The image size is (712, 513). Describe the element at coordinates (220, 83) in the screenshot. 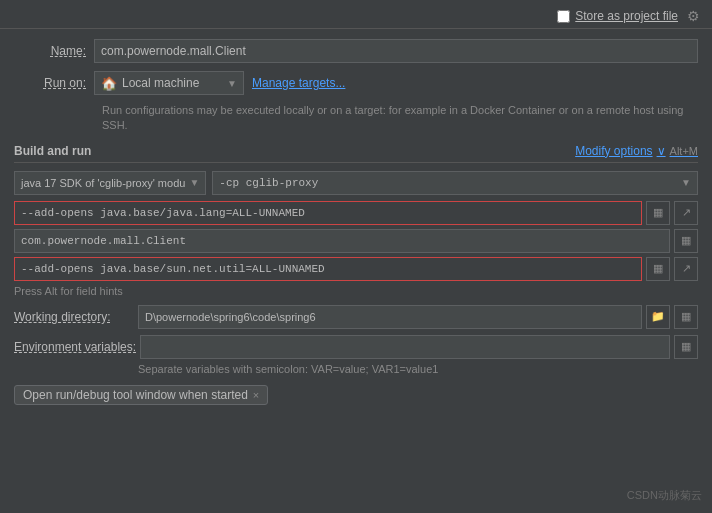

I see `run-on-controls: 🏠 Local machine ▼ Manage targets...` at that location.